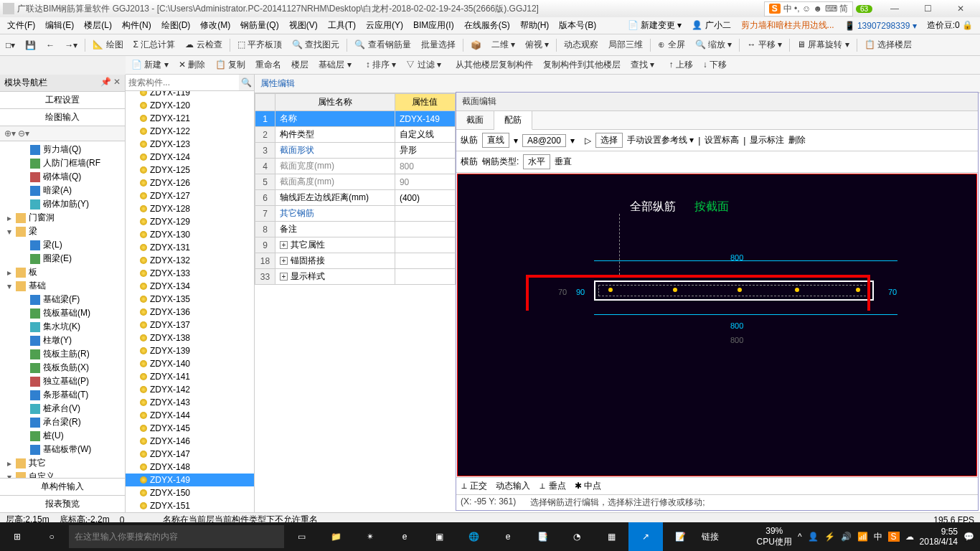 The image size is (980, 551). Describe the element at coordinates (204, 44) in the screenshot. I see `toolbar-item: ☁ 云检查` at that location.